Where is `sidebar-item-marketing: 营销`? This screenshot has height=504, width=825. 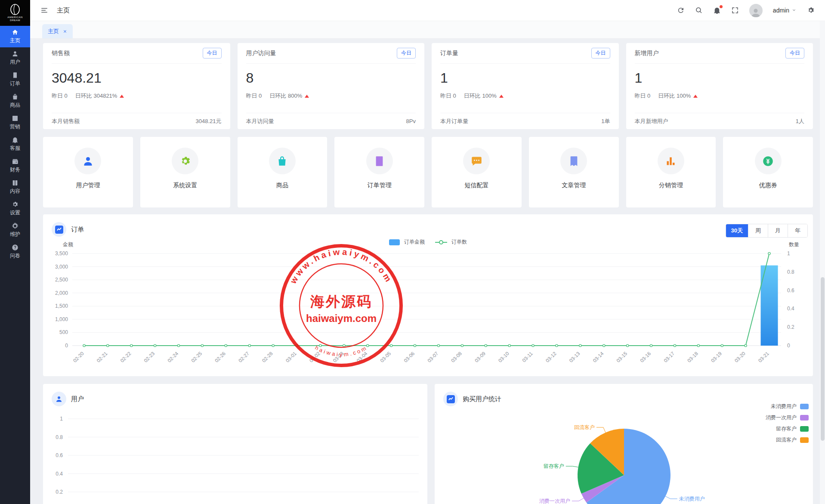
sidebar-item-marketing: 营销 is located at coordinates (15, 123).